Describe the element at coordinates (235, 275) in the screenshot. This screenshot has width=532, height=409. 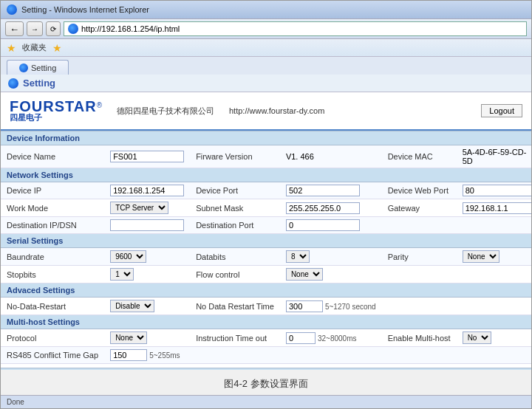
I see `label-flow-control: Flow control` at that location.